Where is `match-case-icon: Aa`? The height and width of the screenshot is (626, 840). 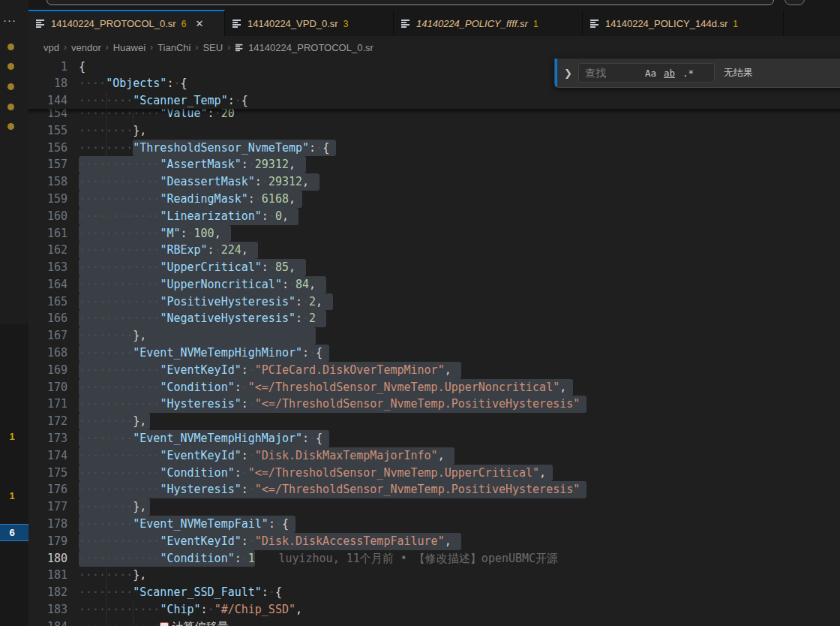 match-case-icon: Aa is located at coordinates (651, 74).